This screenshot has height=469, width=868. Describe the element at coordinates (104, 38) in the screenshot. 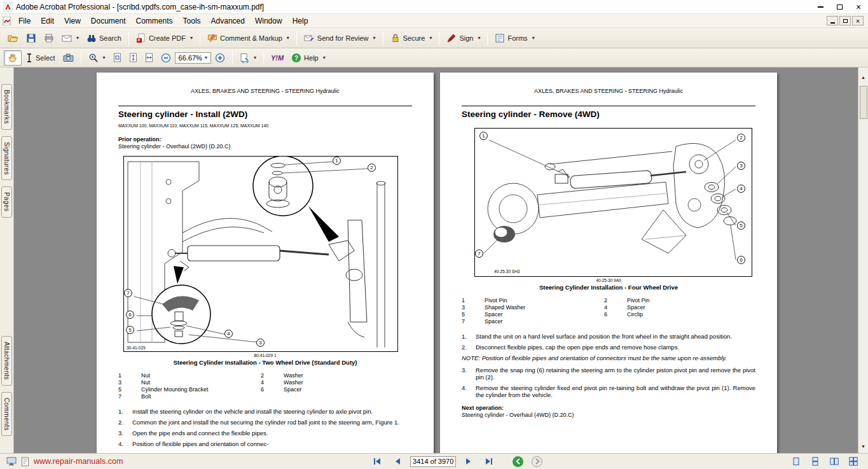

I see `search-button: Search` at that location.